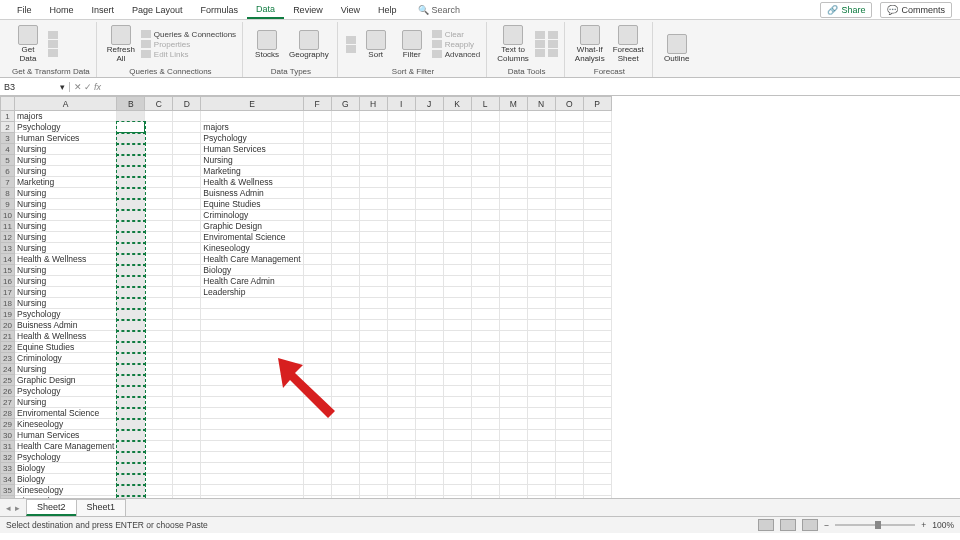 This screenshot has width=960, height=540. What do you see at coordinates (158, 10) in the screenshot?
I see `tab-pagelayout: Page Layout` at bounding box center [158, 10].